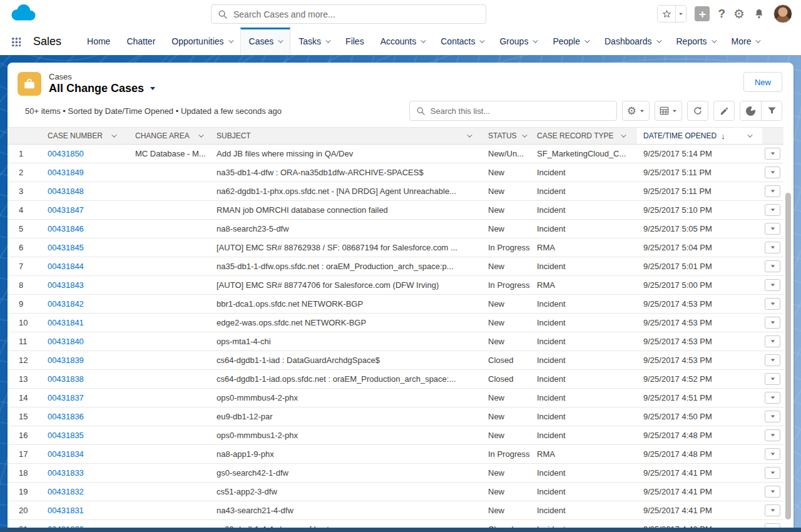  What do you see at coordinates (357, 14) in the screenshot?
I see `global-search-input` at bounding box center [357, 14].